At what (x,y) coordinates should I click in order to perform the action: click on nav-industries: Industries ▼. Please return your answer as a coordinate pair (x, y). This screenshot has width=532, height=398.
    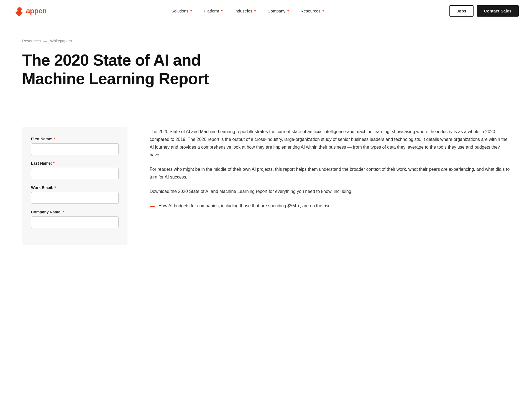
    Looking at the image, I should click on (245, 11).